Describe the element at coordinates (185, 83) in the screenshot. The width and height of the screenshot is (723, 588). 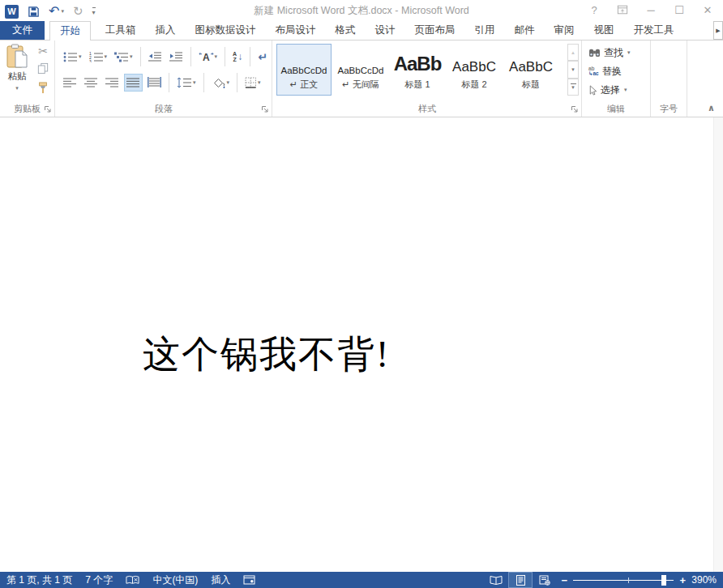
I see `line-spacing-icon` at that location.